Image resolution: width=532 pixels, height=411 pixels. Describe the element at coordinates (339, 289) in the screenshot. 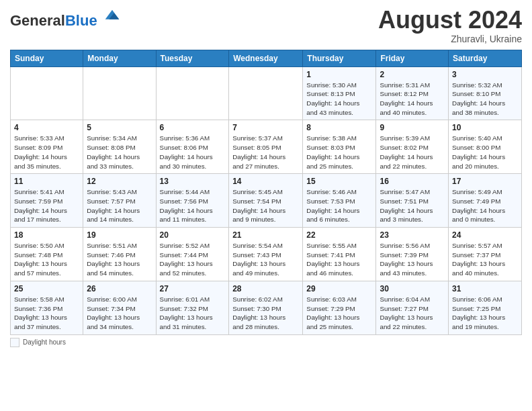

I see `day-number: 29` at that location.